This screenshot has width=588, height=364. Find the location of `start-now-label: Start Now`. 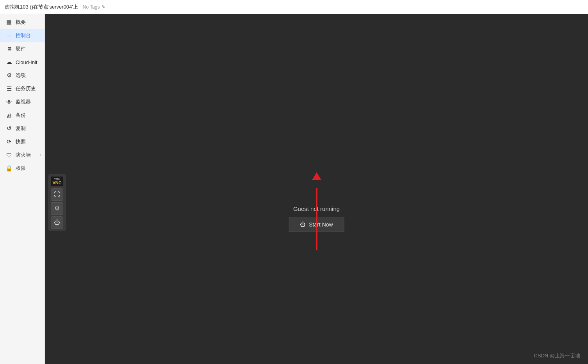

start-now-label: Start Now is located at coordinates (321, 225).